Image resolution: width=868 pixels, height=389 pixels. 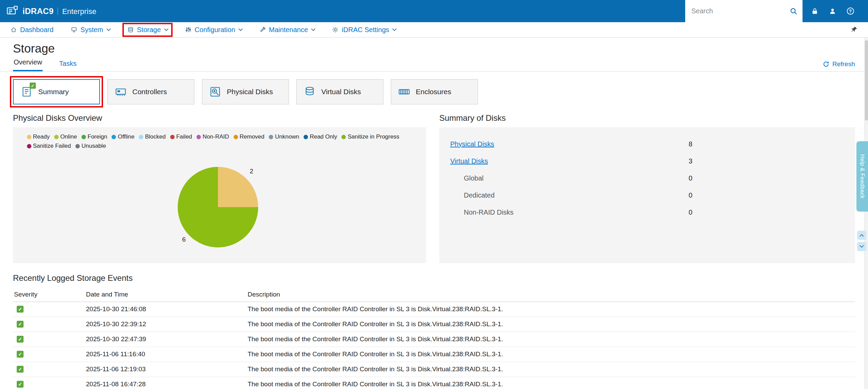 I want to click on product-name: iDRAC9, so click(x=38, y=11).